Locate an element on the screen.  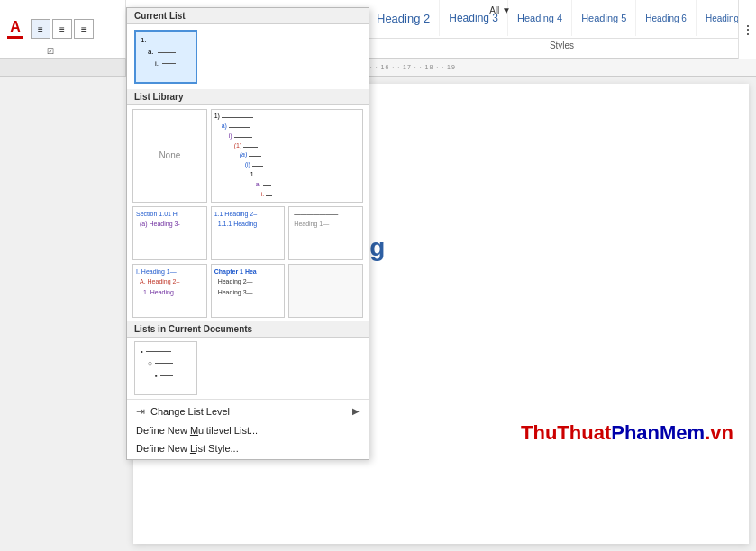
current-doc-lists-area: • ○ ▪ is located at coordinates (248, 368).